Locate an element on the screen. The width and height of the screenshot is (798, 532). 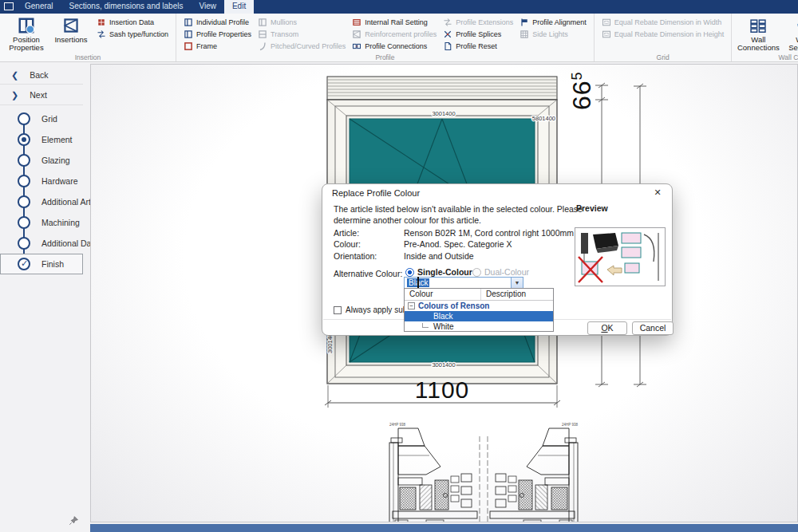
sidebar-step-element: Element is located at coordinates (41, 140).